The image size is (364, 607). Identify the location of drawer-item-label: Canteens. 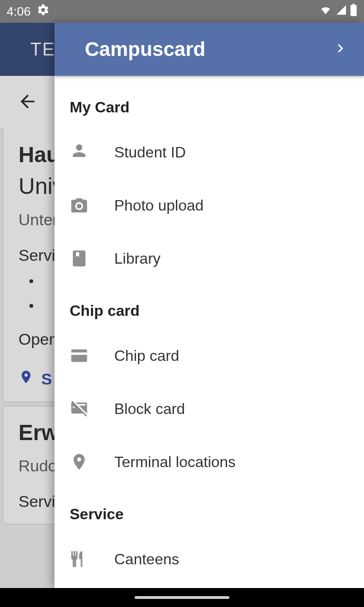
(147, 560).